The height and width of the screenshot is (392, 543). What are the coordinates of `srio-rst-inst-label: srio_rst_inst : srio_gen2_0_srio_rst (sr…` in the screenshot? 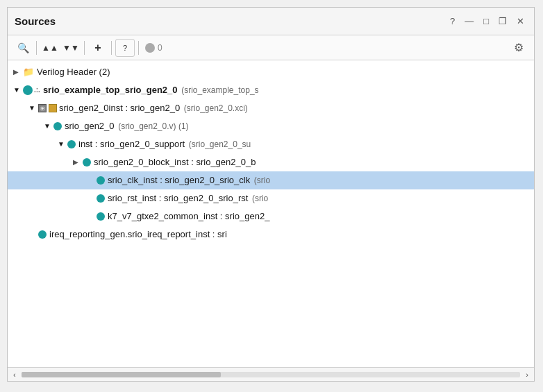 It's located at (187, 198).